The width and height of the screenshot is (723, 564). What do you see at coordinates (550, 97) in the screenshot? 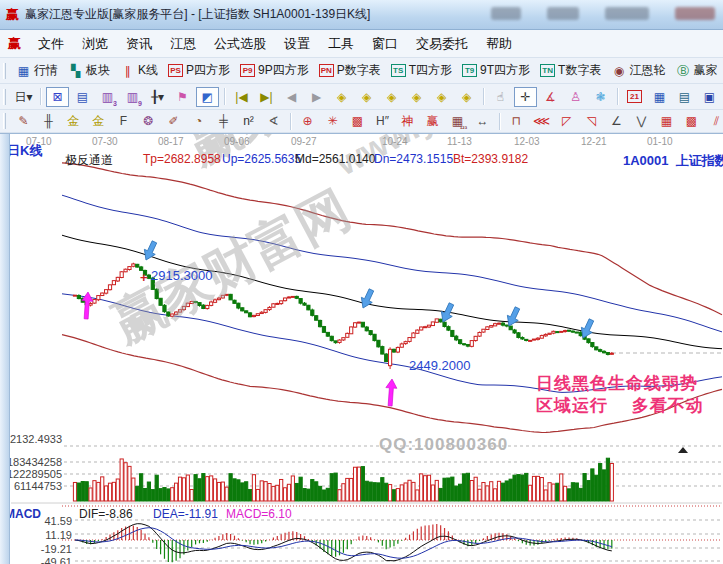
I see `angle-measure-button: ∡` at bounding box center [550, 97].